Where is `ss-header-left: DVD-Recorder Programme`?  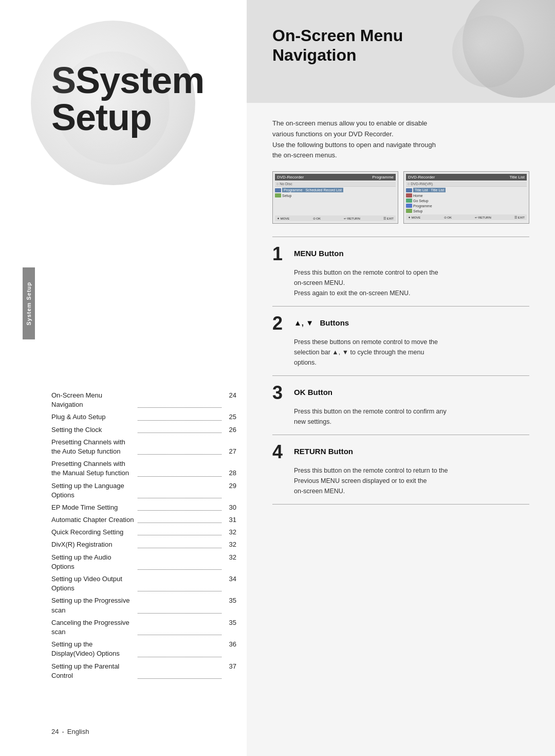
ss-header-left: DVD-Recorder Programme is located at coordinates (335, 177).